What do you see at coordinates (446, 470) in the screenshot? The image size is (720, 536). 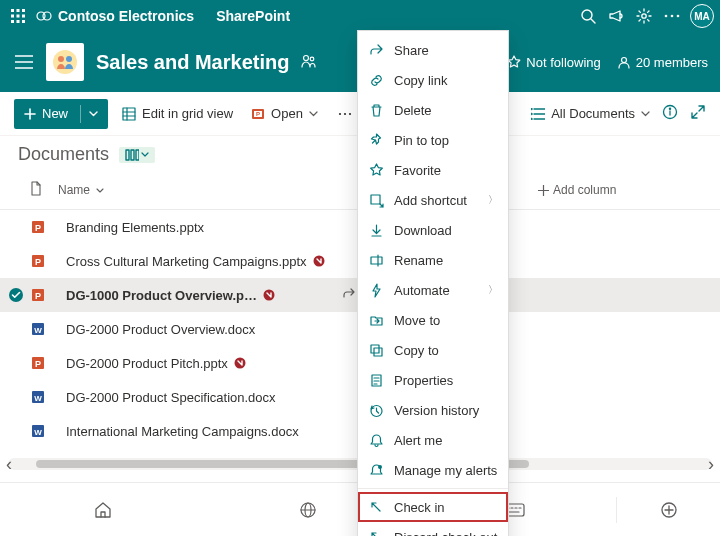 I see `menu-item-label: Manage my alerts` at bounding box center [446, 470].